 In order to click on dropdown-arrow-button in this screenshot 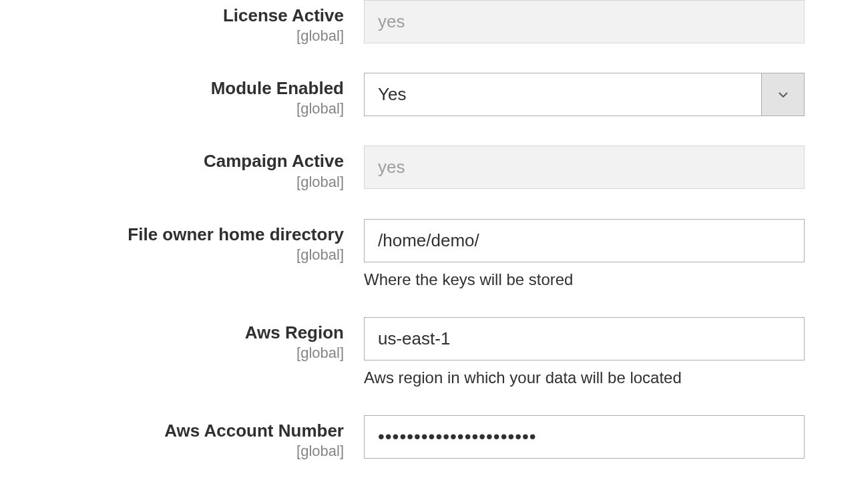, I will do `click(783, 95)`.